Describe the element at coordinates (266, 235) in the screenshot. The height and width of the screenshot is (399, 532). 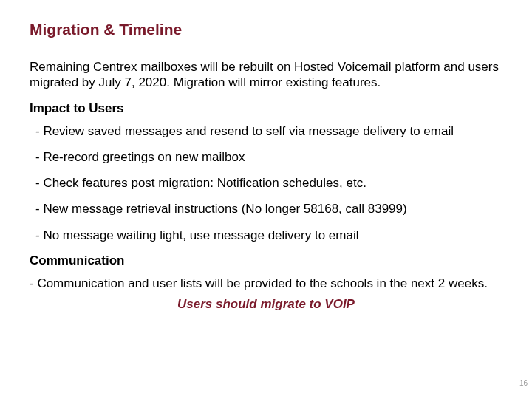
I see `list-item: No message waiting light, use message de…` at that location.